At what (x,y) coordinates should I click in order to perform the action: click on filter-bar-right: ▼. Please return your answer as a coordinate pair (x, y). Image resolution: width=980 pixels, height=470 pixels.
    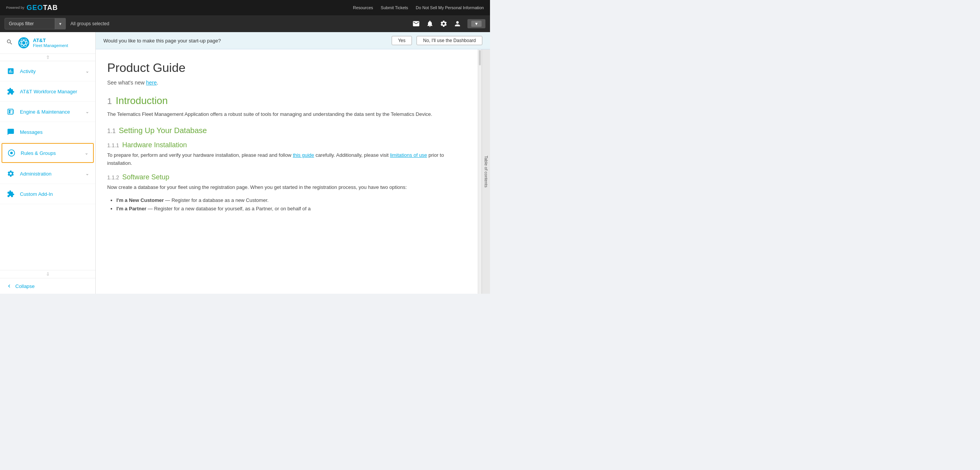
    Looking at the image, I should click on (449, 24).